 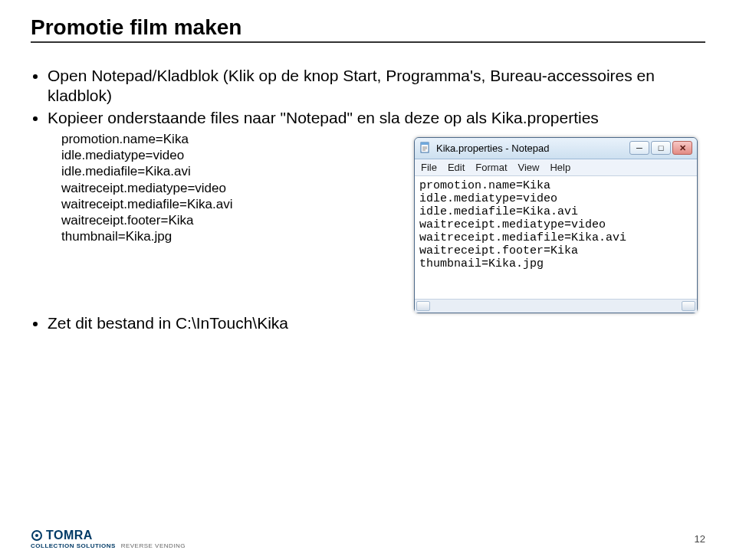 I want to click on brand-sub-cs: COLLECTION SOLUTIONS, so click(x=74, y=545).